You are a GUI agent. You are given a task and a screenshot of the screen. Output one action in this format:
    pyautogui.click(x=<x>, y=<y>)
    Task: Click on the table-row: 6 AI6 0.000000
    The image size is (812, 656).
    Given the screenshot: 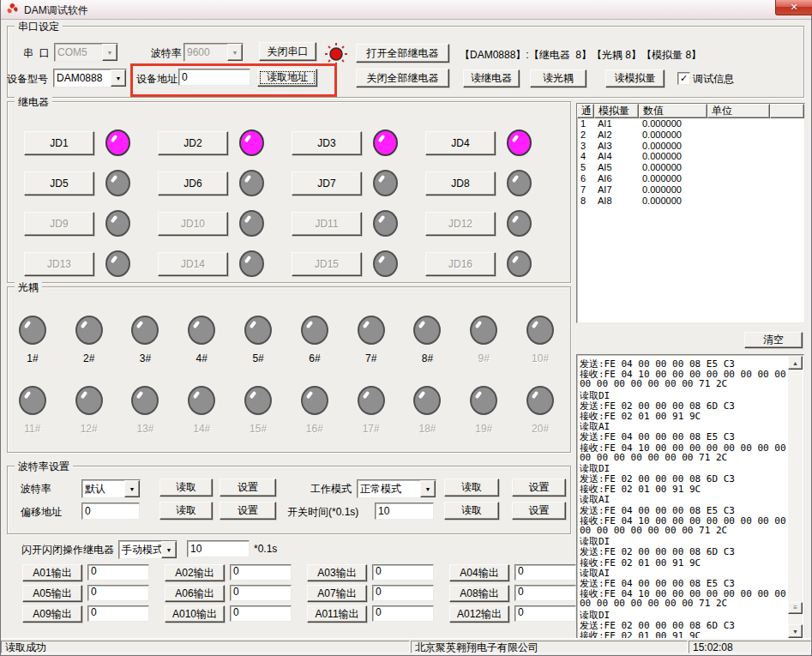 What is the action you would take?
    pyautogui.click(x=691, y=178)
    